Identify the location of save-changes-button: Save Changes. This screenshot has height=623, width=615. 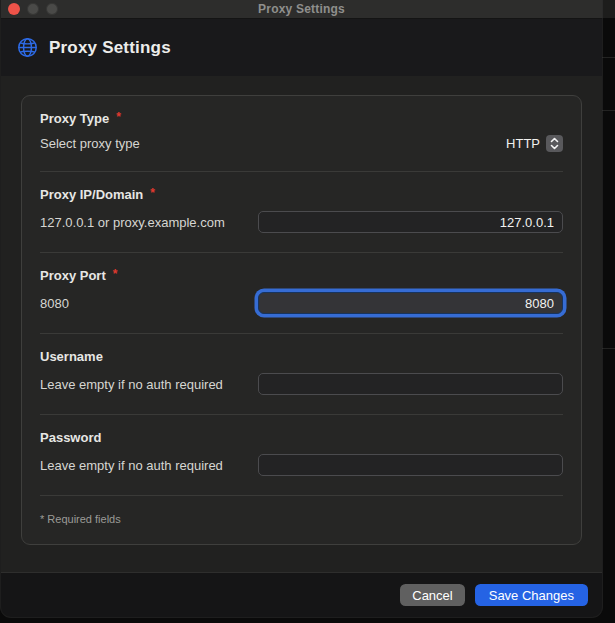
(532, 595).